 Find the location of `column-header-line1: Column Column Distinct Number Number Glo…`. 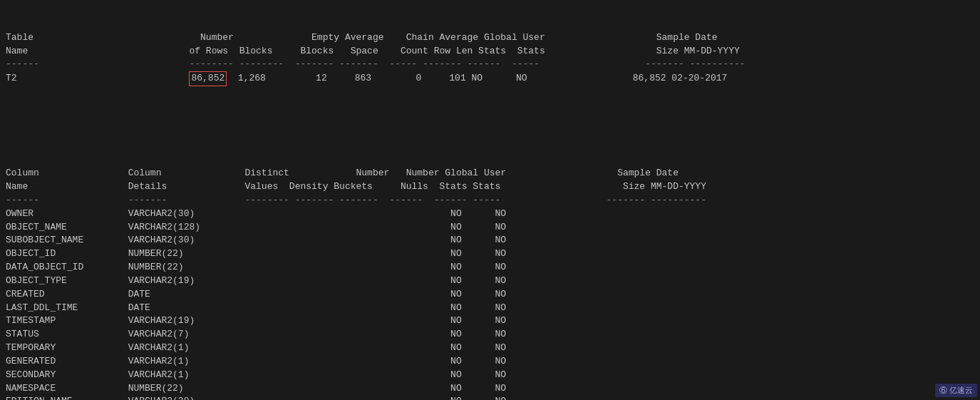

column-header-line1: Column Column Distinct Number Number Glo… is located at coordinates (342, 173).